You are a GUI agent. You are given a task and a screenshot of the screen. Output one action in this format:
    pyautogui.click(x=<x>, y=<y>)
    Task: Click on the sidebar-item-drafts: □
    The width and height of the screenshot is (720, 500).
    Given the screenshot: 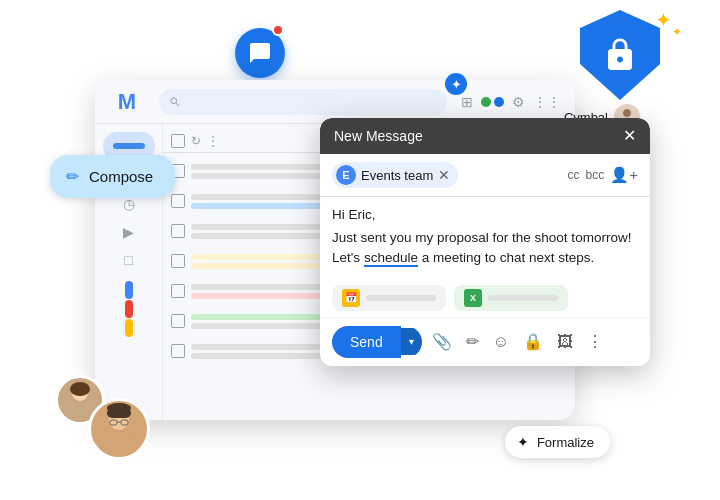 What is the action you would take?
    pyautogui.click(x=129, y=260)
    